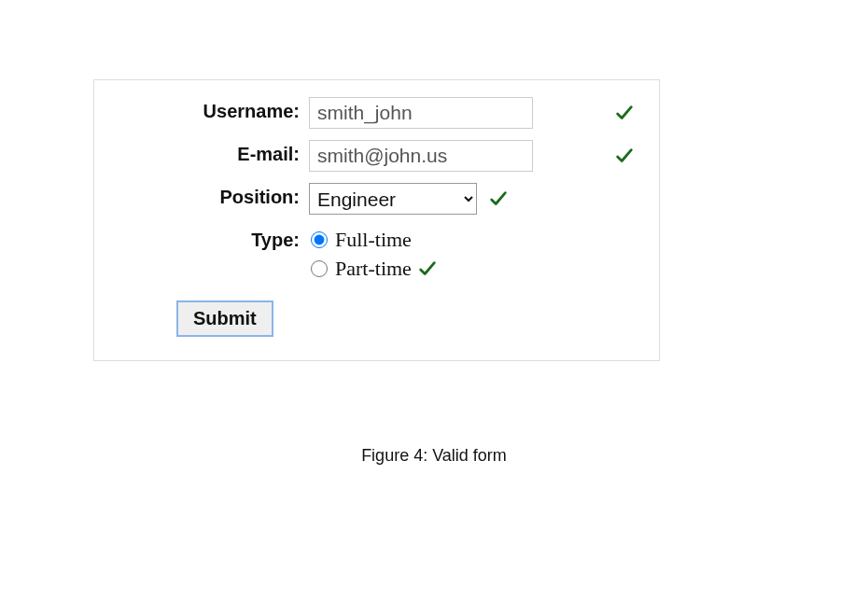 The image size is (868, 614). I want to click on email-label: E-mail:, so click(211, 153).